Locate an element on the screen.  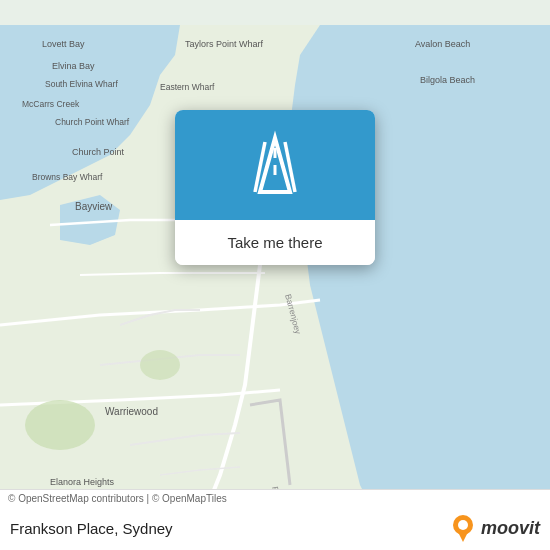
svg-text: Church Point is located at coordinates (98, 152).